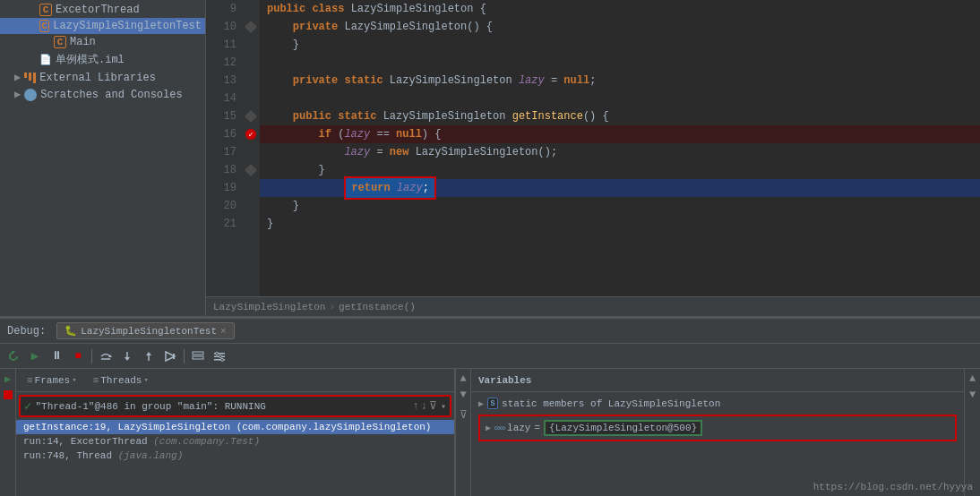 This screenshot has width=980, height=496. Describe the element at coordinates (222, 406) in the screenshot. I see `thread-name-label: "Thread-1"@486 in group "main": RUNNING` at that location.